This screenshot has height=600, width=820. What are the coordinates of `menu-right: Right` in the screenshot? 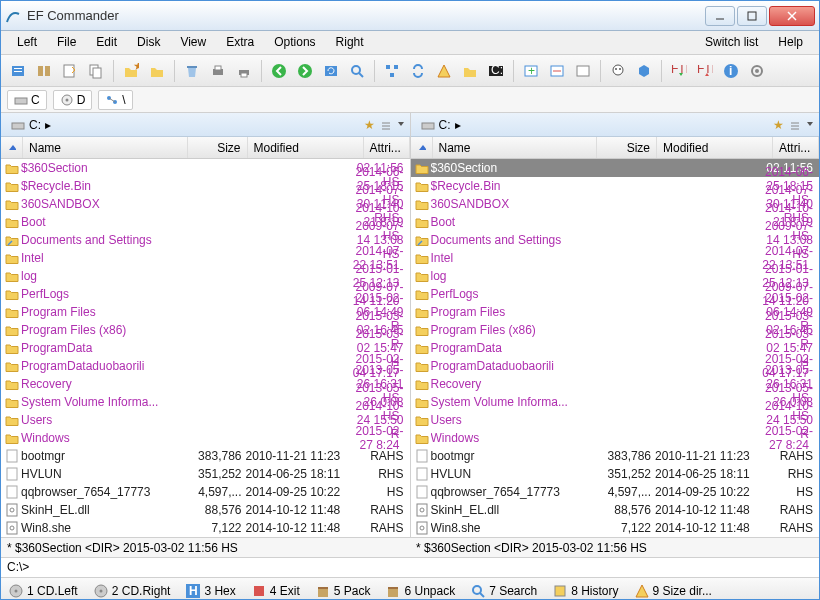 It's located at (350, 42).